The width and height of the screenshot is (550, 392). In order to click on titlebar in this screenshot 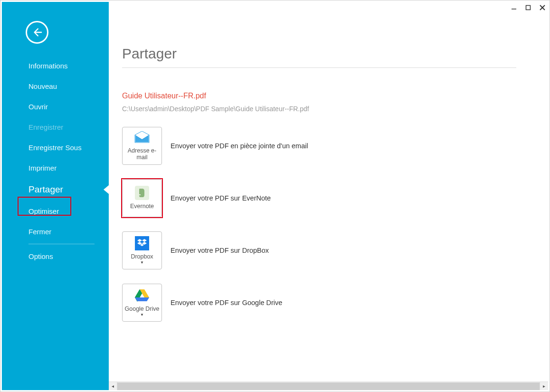, I will do `click(275, 8)`.